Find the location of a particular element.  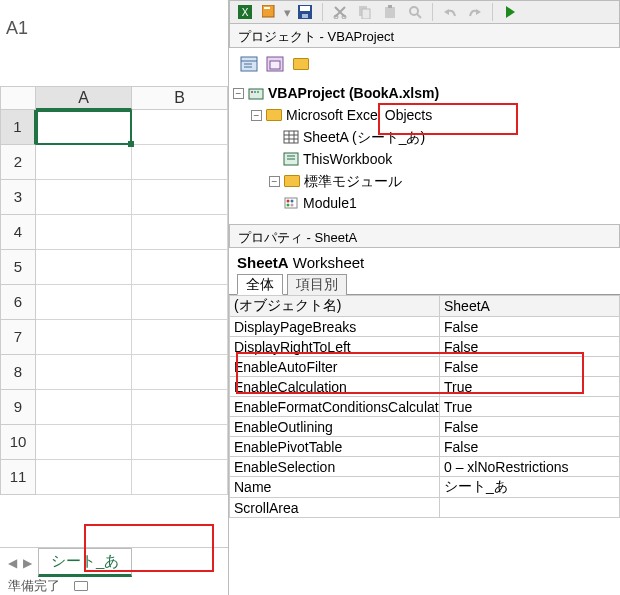

prop-name: Name is located at coordinates (335, 488).